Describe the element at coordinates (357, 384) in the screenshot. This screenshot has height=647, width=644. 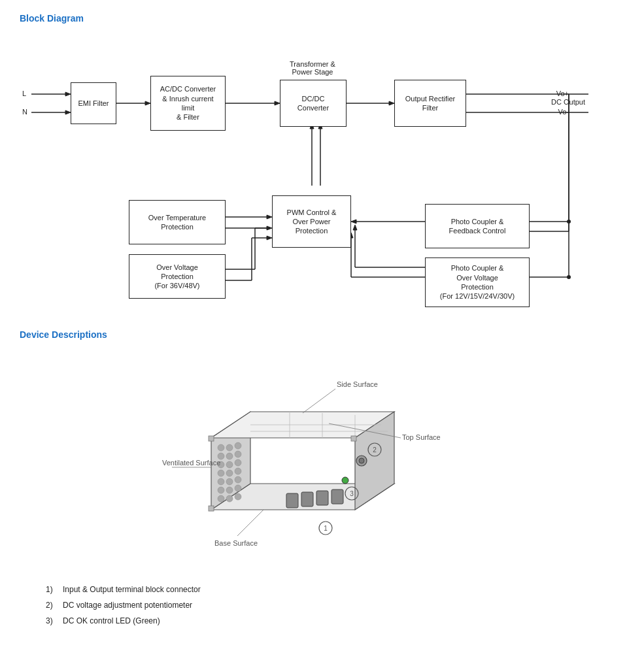
I see `svg-text: Side Surface` at that location.